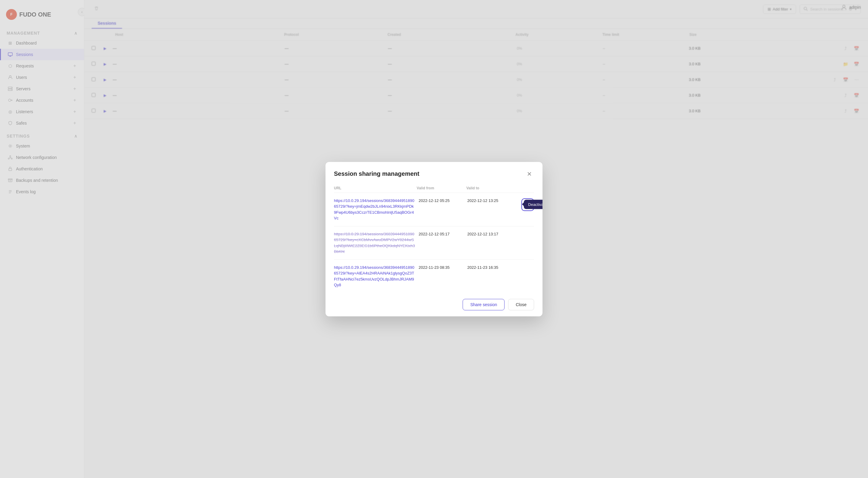 The image size is (868, 478). What do you see at coordinates (525, 204) in the screenshot?
I see `share-action: Deactivate given URL` at bounding box center [525, 204].